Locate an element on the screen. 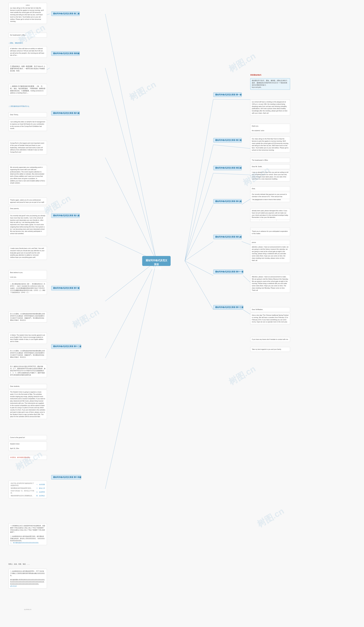  center-node: 通知写作格式及范文英语 通用14篇 is located at coordinates (156, 261).